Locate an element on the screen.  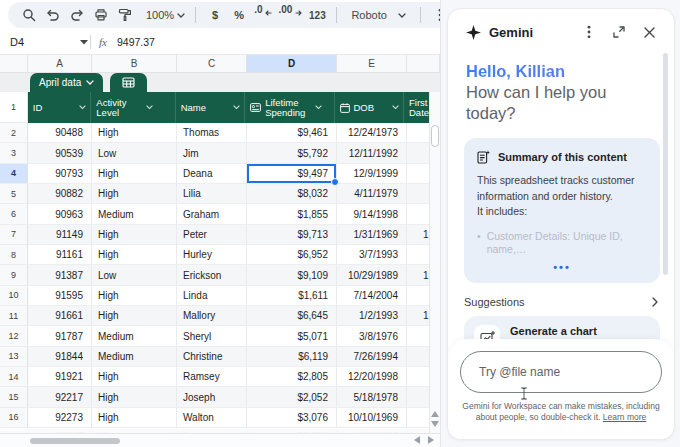
cell-lifetime-spending: $8,032 is located at coordinates (292, 194).